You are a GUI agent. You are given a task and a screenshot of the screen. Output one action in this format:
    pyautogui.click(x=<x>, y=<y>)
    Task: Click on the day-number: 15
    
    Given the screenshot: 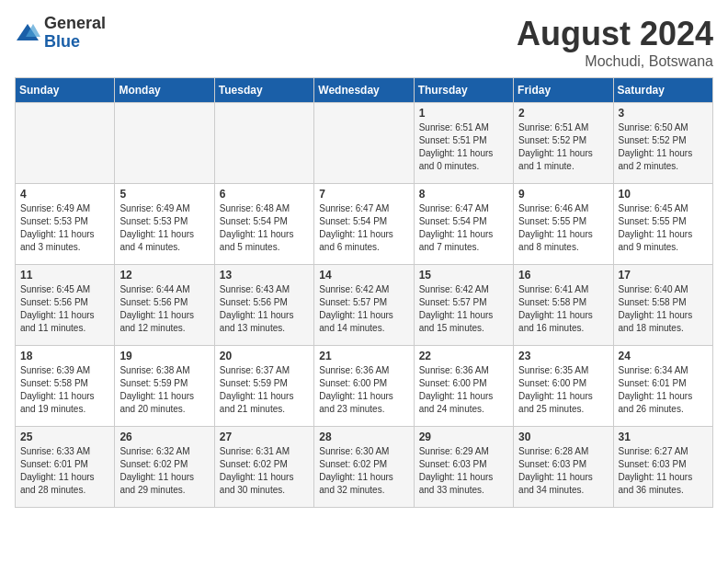 What is the action you would take?
    pyautogui.click(x=463, y=275)
    